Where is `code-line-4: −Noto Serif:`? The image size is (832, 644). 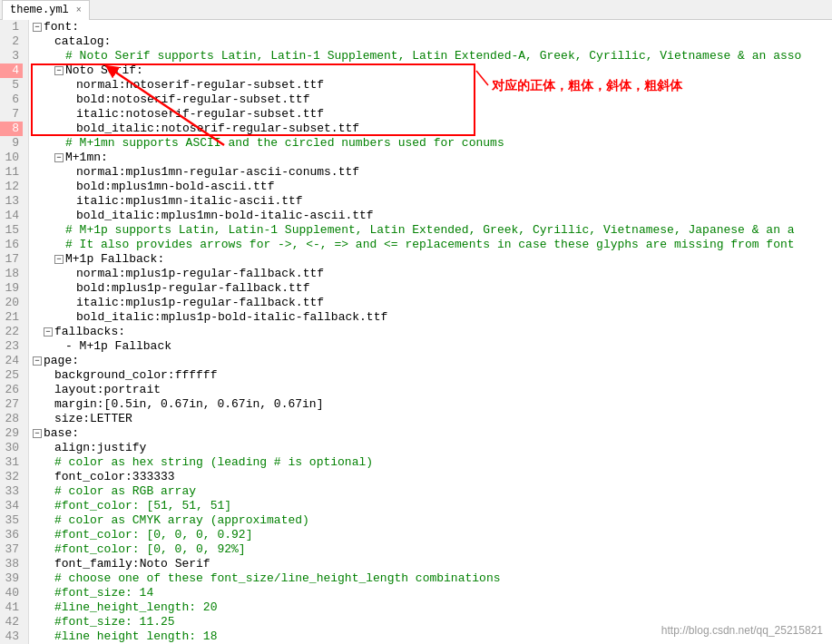
code-line-4: −Noto Serif: is located at coordinates (432, 71).